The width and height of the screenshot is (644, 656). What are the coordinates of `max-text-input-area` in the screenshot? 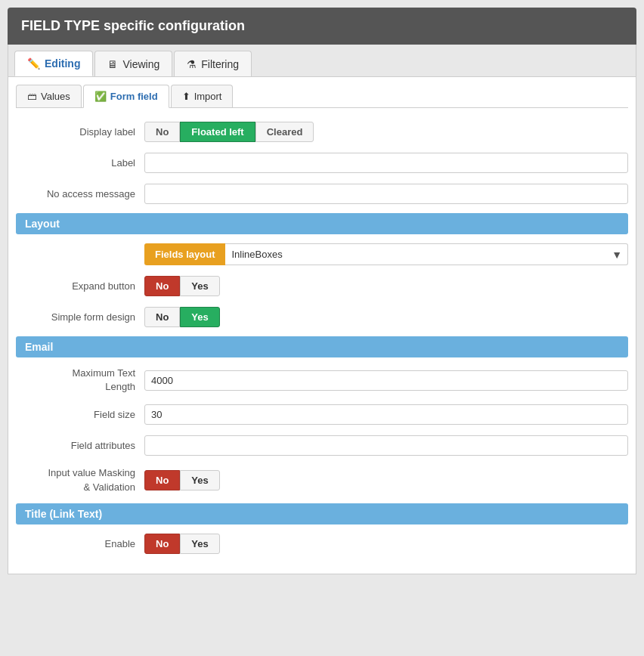 It's located at (386, 381).